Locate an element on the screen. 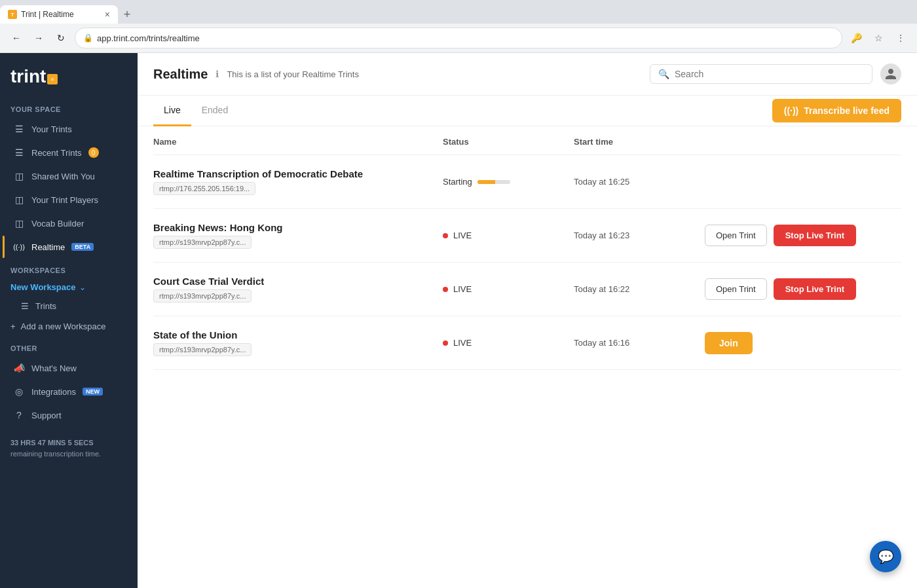 The image size is (917, 588). row-3-name-cell: Court Case Trial Verdict rtmp://s193mrvp… is located at coordinates (298, 289).